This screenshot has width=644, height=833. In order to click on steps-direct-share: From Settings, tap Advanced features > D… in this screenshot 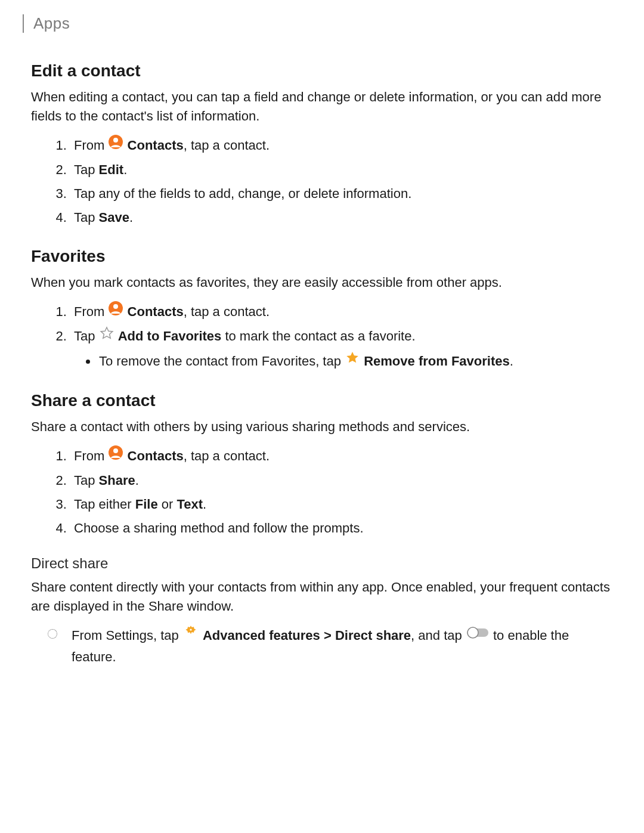, I will do `click(322, 646)`.